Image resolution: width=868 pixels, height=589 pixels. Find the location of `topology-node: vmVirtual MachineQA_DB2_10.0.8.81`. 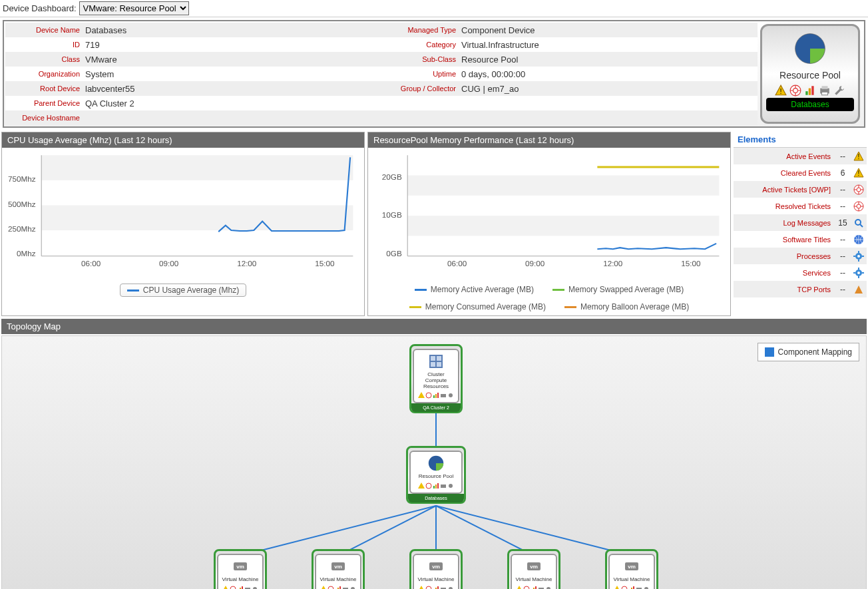

topology-node: vmVirtual MachineQA_DB2_10.0.8.81 is located at coordinates (240, 569).